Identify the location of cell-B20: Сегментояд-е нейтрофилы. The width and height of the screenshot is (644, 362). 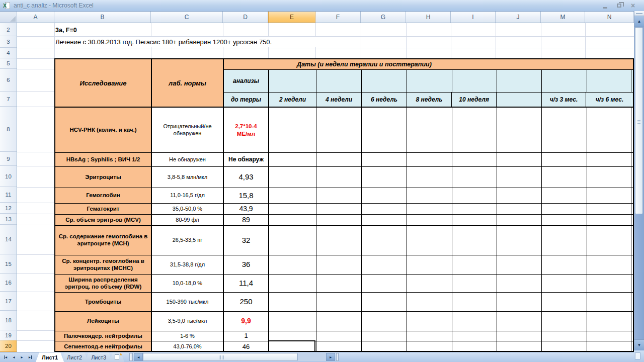
(104, 347).